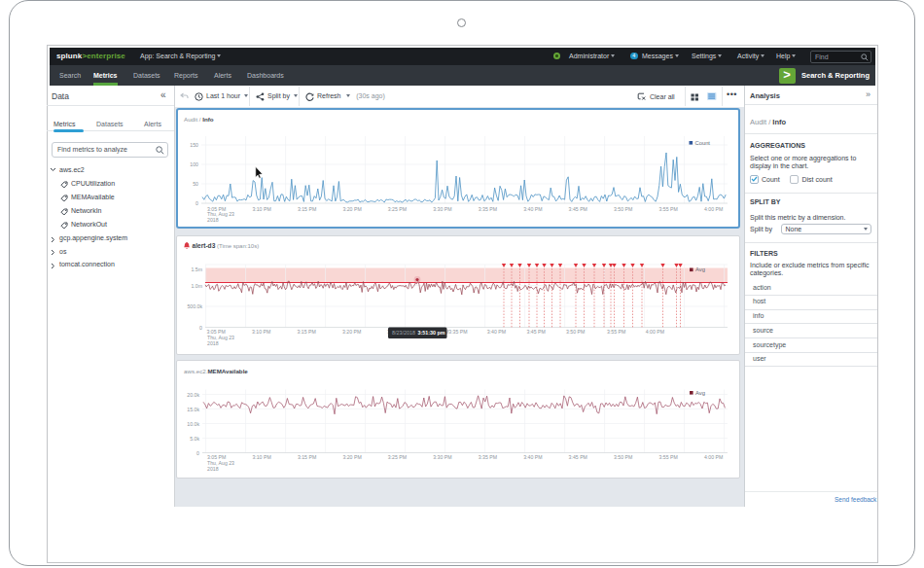 This screenshot has width=924, height=568. What do you see at coordinates (196, 286) in the screenshot?
I see `svg-text: 1.0m` at bounding box center [196, 286].